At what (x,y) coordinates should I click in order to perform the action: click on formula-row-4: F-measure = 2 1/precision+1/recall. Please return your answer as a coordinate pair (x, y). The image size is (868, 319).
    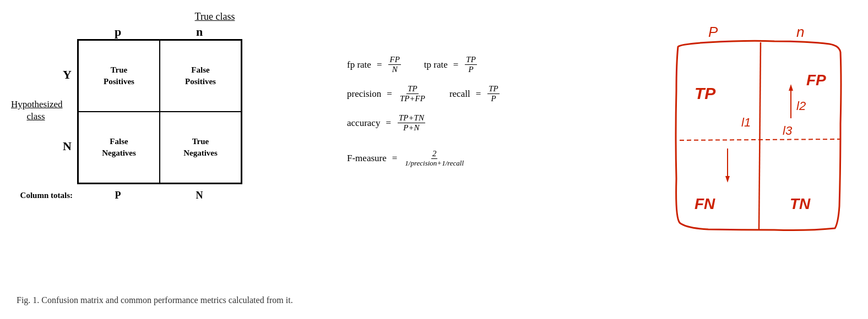
    Looking at the image, I should click on (498, 158).